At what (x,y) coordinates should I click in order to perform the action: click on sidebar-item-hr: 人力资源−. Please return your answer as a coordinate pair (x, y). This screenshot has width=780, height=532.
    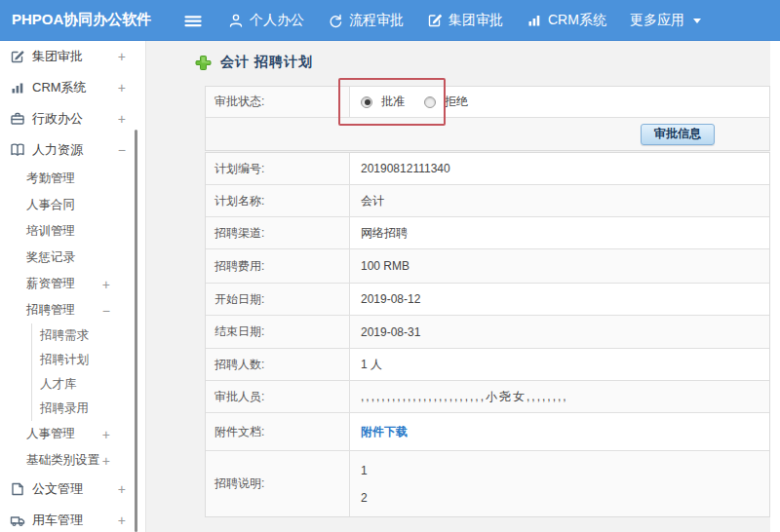
    Looking at the image, I should click on (72, 150).